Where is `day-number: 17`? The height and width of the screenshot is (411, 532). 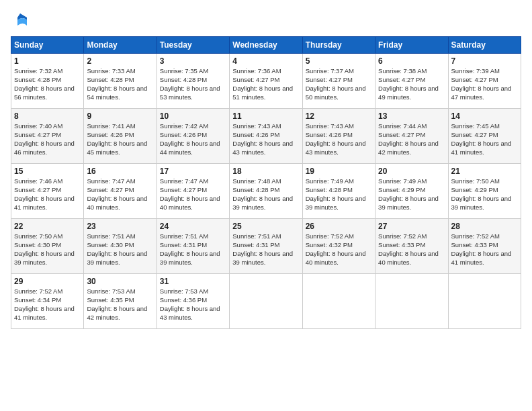 day-number: 17 is located at coordinates (193, 171).